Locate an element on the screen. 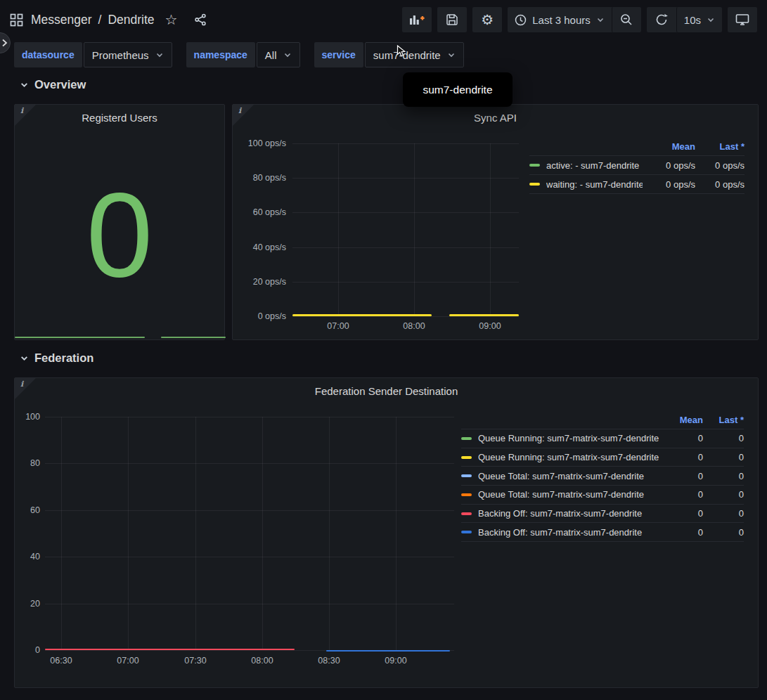 The height and width of the screenshot is (700, 767). x-axis-tick-label: 08:00 is located at coordinates (414, 326).